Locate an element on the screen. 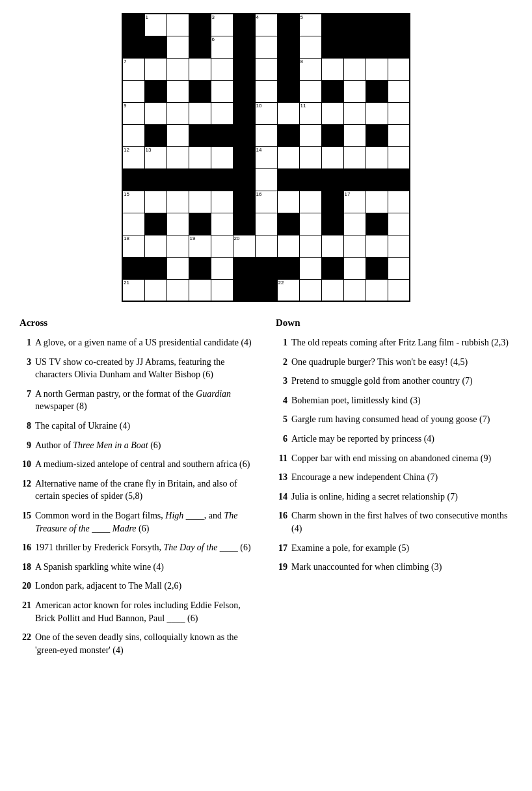 The image size is (532, 791). grid-cell-white: 22 is located at coordinates (288, 290).